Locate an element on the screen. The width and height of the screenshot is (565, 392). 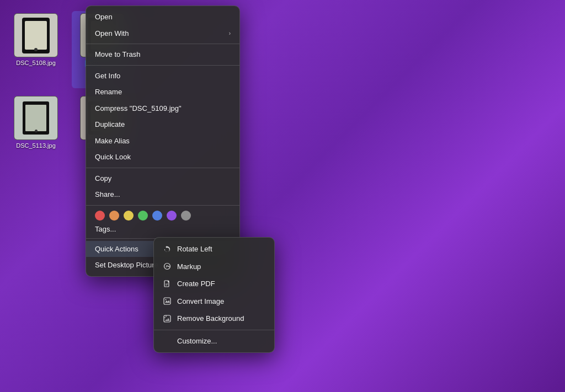
file-label-5113: DSC_5113.jpg is located at coordinates (36, 146).